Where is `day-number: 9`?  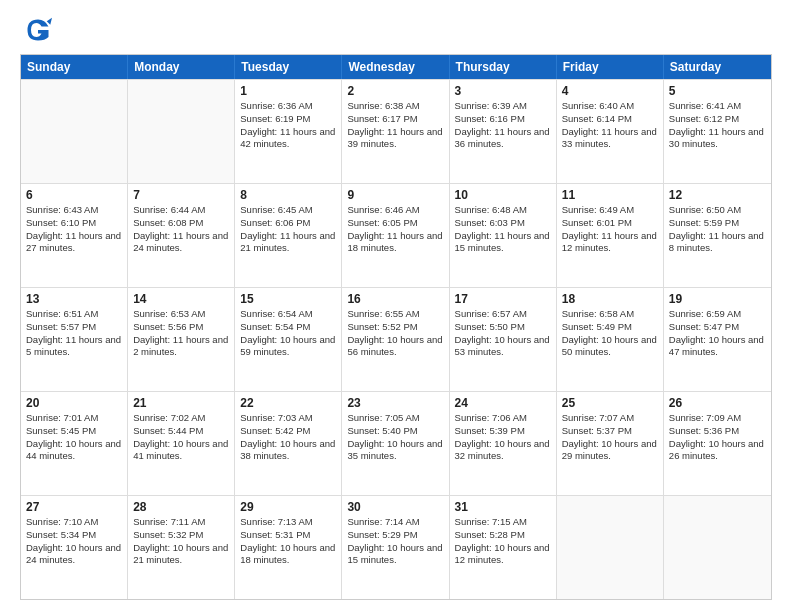 day-number: 9 is located at coordinates (395, 195).